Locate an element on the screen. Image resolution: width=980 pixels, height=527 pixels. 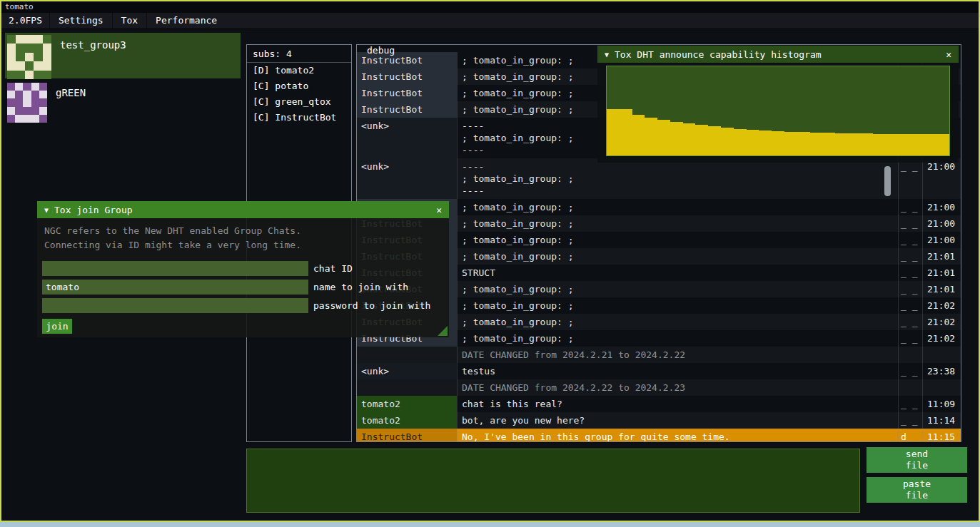
message-input is located at coordinates (553, 481).